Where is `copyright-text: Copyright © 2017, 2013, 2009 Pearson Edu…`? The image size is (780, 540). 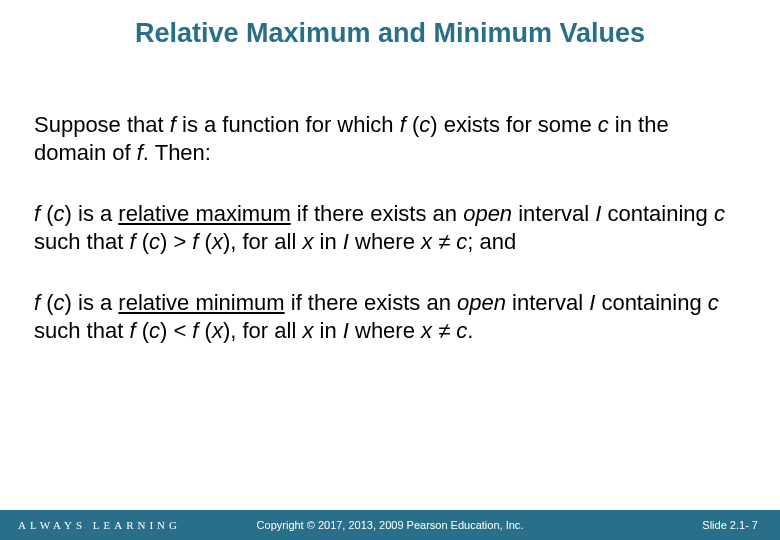 copyright-text: Copyright © 2017, 2013, 2009 Pearson Edu… is located at coordinates (390, 525).